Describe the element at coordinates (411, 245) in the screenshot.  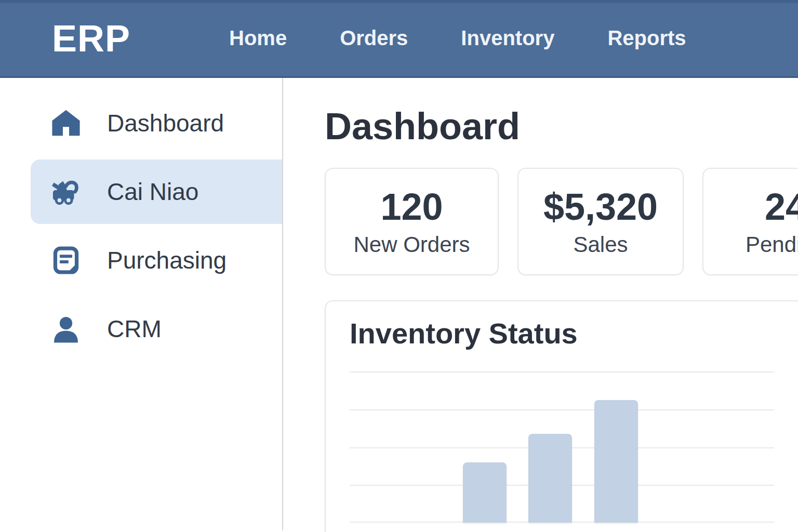
I see `stat-label: New Orders` at that location.